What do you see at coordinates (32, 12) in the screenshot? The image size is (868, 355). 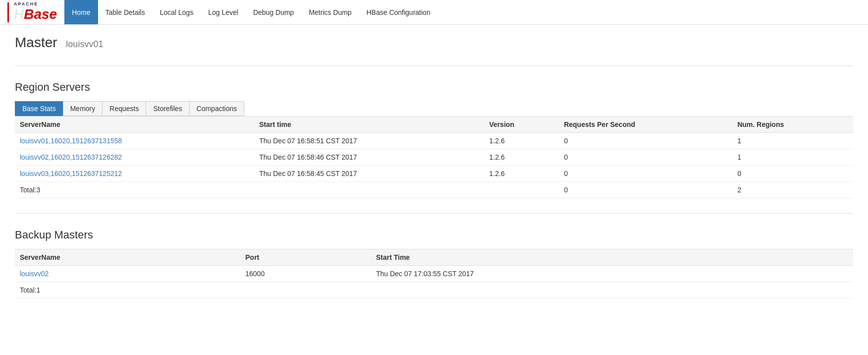 I see `logo: APACHE HBase` at bounding box center [32, 12].